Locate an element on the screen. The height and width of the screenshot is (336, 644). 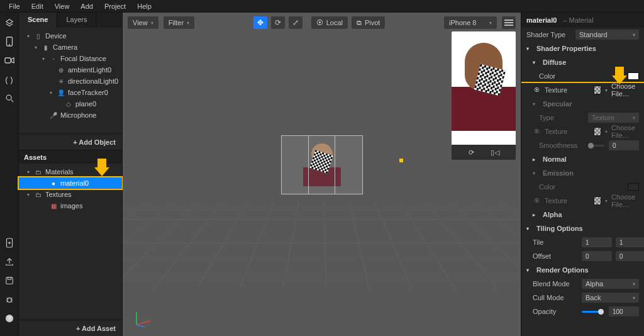
tab-scene: Scene is located at coordinates (38, 20).